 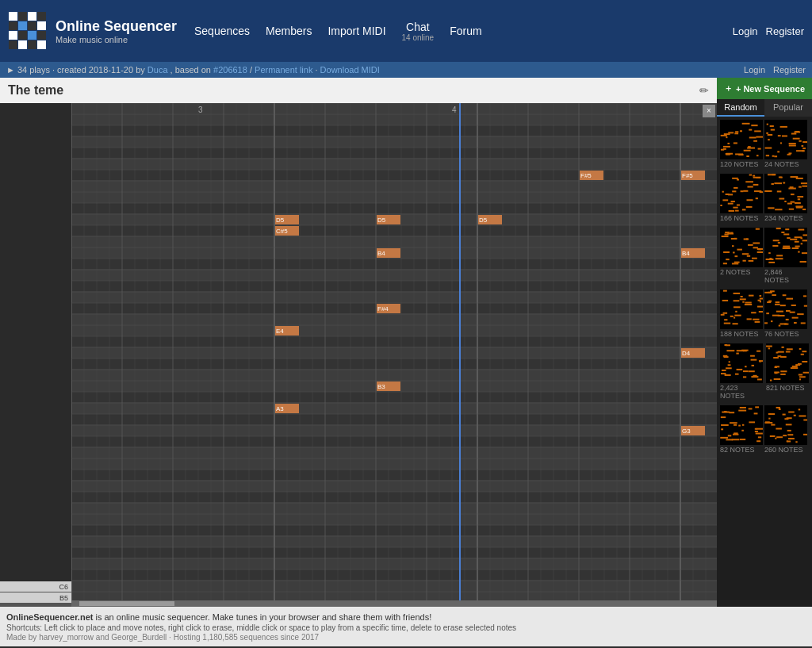 What do you see at coordinates (36, 605) in the screenshot?
I see `piano-key-a#5: A#5` at bounding box center [36, 605].